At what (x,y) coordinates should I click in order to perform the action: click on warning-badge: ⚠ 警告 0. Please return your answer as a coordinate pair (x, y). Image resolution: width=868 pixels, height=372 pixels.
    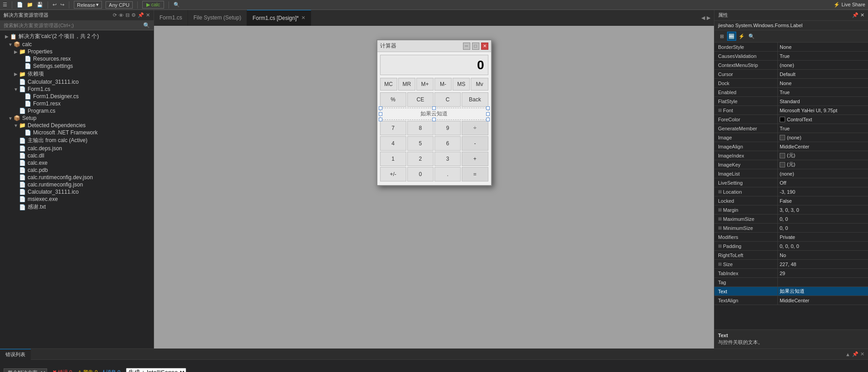
    Looking at the image, I should click on (87, 370).